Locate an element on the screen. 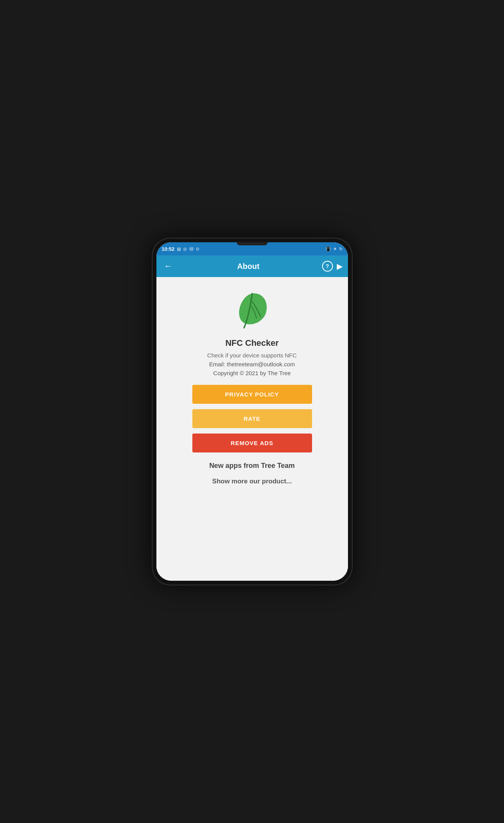 This screenshot has height=823, width=504. leaf-svg is located at coordinates (252, 310).